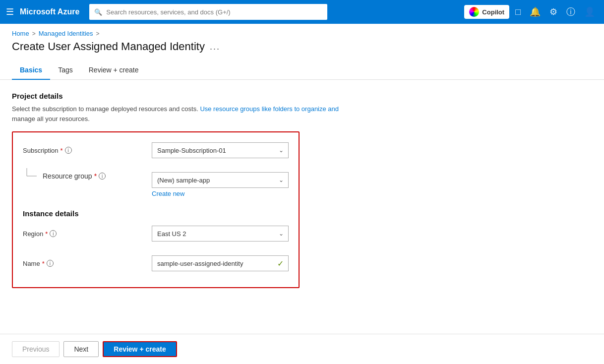 Image resolution: width=604 pixels, height=364 pixels. I want to click on settings-icon: ⚙, so click(553, 12).